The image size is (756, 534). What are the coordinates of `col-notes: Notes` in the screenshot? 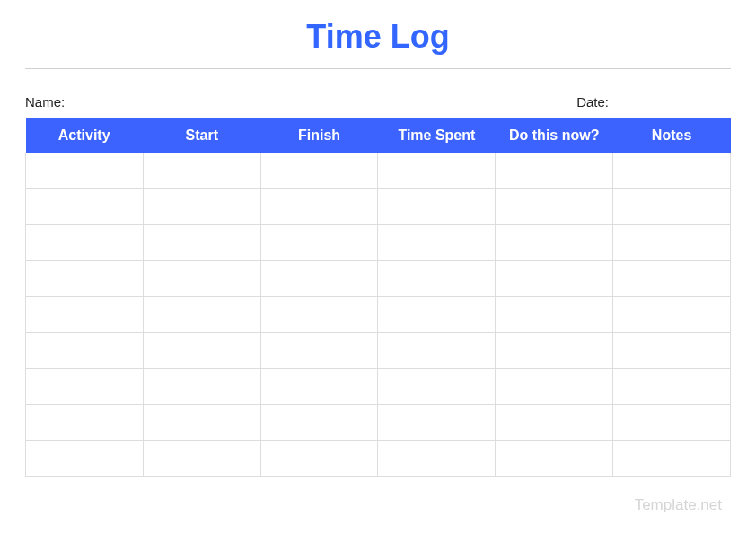 It's located at (672, 136).